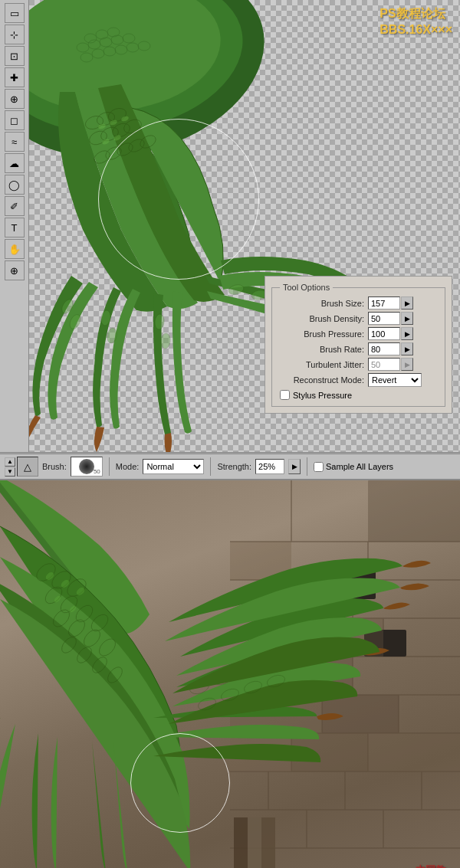  I want to click on tool-options-panel: Tool Options Brush Size: ▶ Brush Density…, so click(359, 345).